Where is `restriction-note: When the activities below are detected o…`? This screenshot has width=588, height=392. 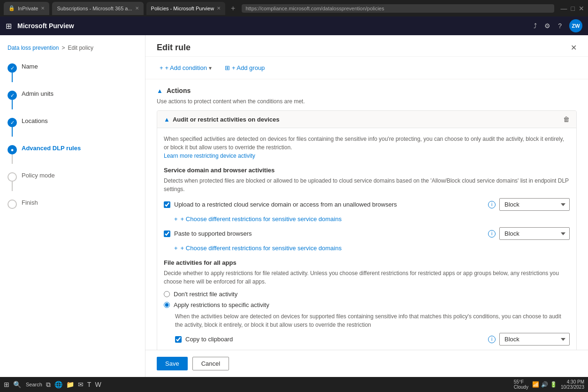 restriction-note: When the activities below are detected o… is located at coordinates (373, 321).